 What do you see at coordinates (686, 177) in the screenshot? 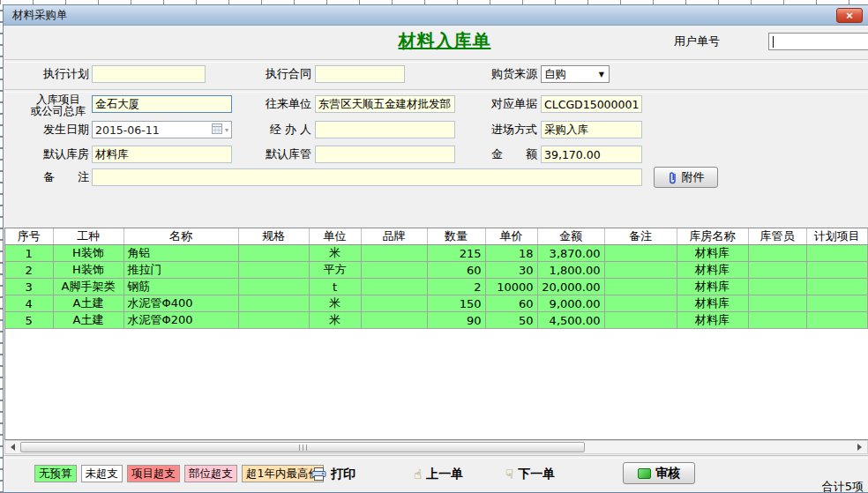
I see `attachment-button: 附件` at bounding box center [686, 177].